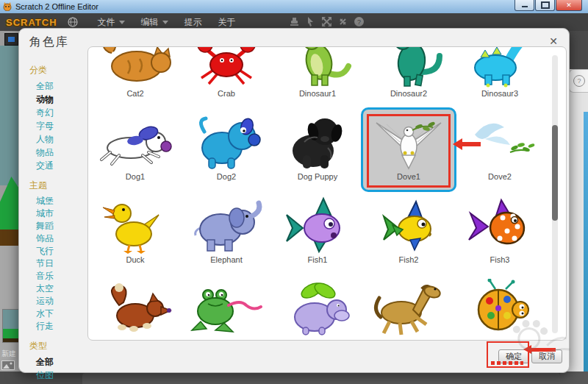 This screenshot has height=384, width=588. What do you see at coordinates (62, 227) in the screenshot?
I see `theme-dance: 舞蹈` at bounding box center [62, 227].